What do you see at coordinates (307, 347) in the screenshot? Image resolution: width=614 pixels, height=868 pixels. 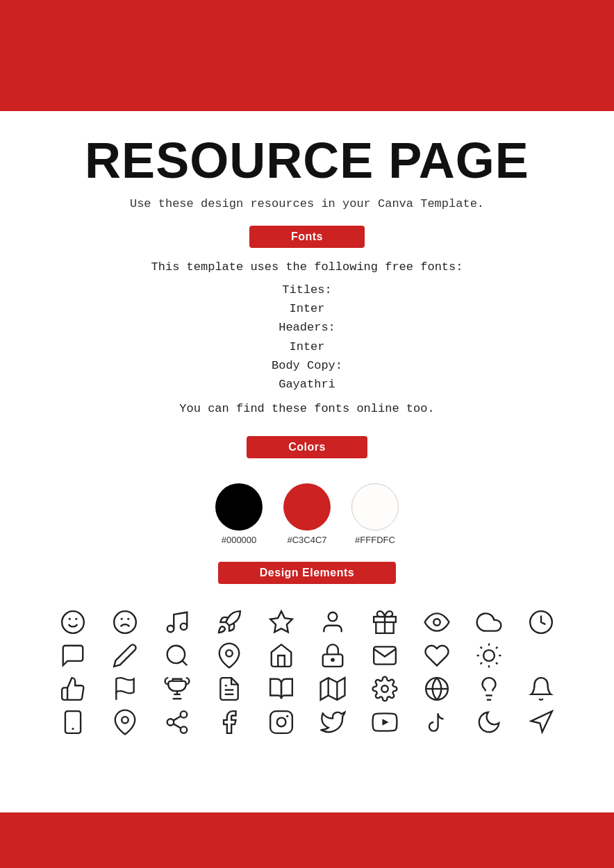 I see `font-headers-value: Inter` at bounding box center [307, 347].